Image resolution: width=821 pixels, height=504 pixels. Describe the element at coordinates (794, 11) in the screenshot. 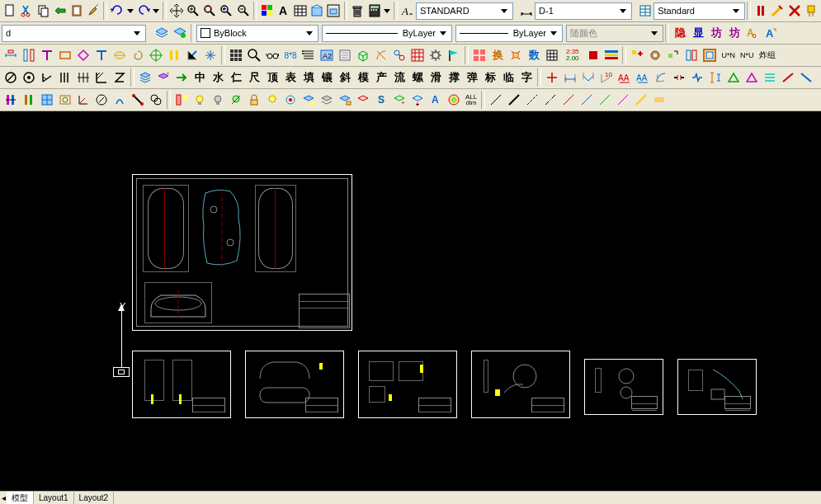

I see `red-x-button` at that location.